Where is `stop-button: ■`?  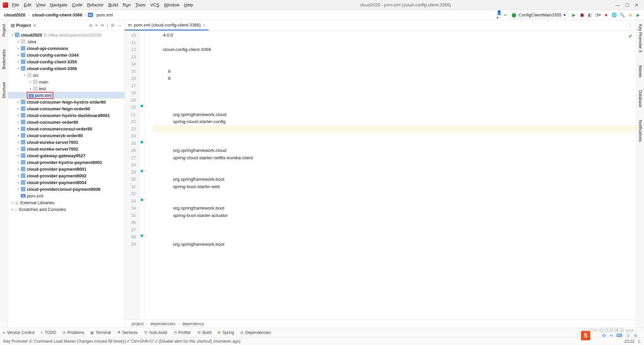 stop-button: ■ is located at coordinates (606, 15).